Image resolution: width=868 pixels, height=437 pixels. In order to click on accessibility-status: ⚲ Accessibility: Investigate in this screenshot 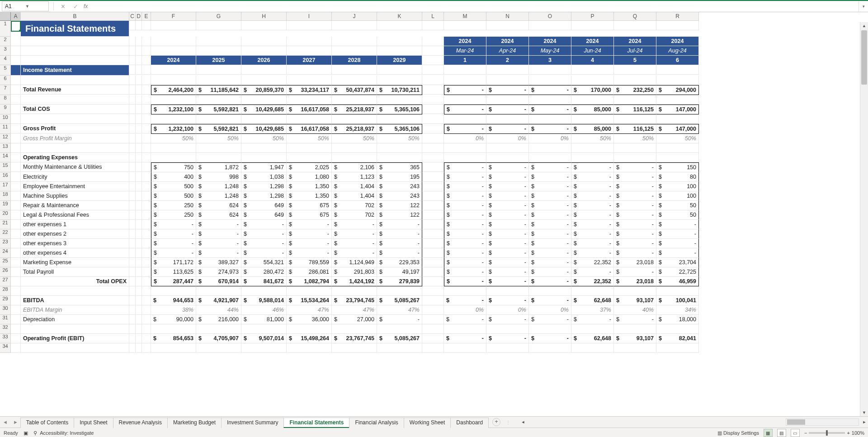, I will do `click(64, 433)`.